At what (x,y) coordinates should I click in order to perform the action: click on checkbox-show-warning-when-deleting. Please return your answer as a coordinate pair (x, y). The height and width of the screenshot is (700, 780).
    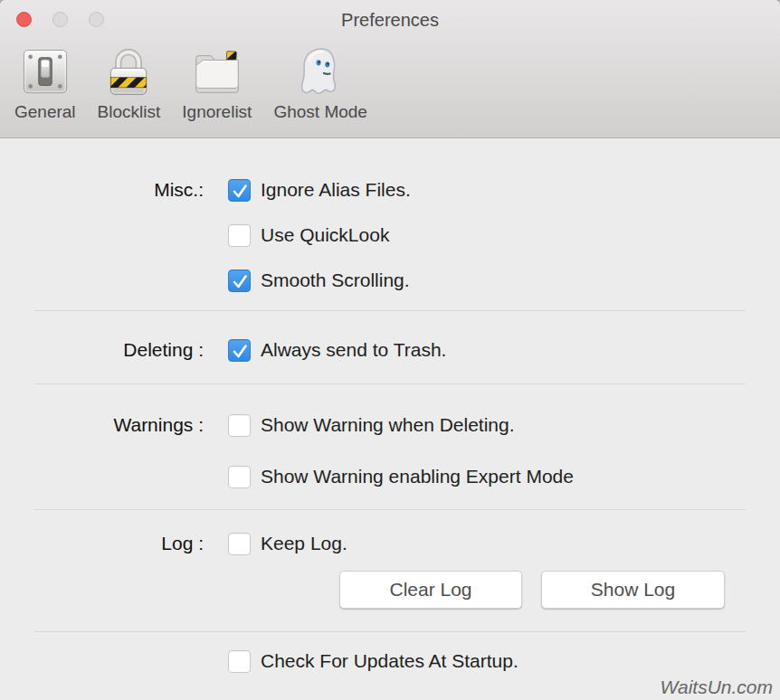
    Looking at the image, I should click on (239, 425).